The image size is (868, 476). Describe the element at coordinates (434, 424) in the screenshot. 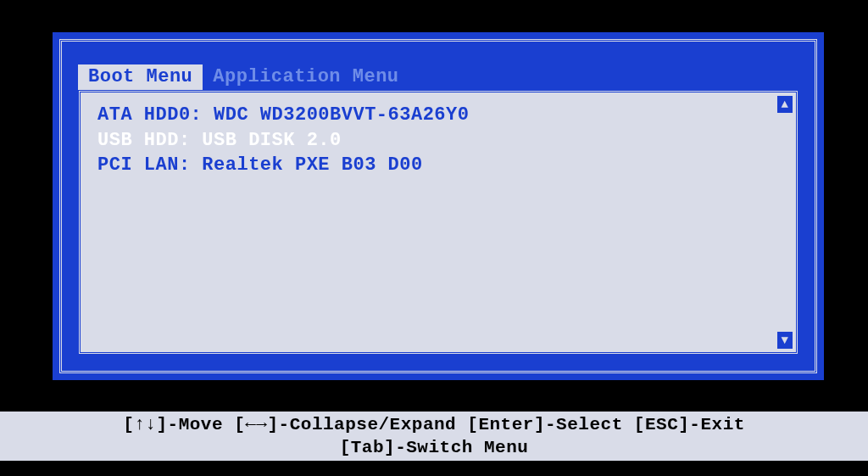

I see `help-line-1: [↑↓]-Move [←→]-Collapse/Expand [Enter]-S…` at that location.